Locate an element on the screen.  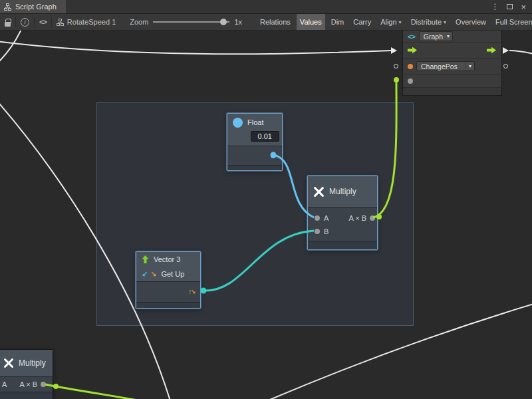
carry-label: Carry is located at coordinates (362, 22).